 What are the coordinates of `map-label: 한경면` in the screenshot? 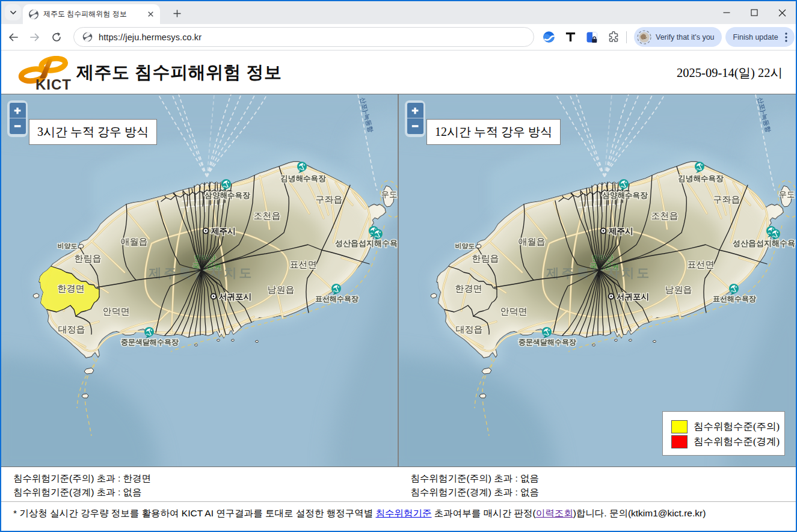 It's located at (469, 289).